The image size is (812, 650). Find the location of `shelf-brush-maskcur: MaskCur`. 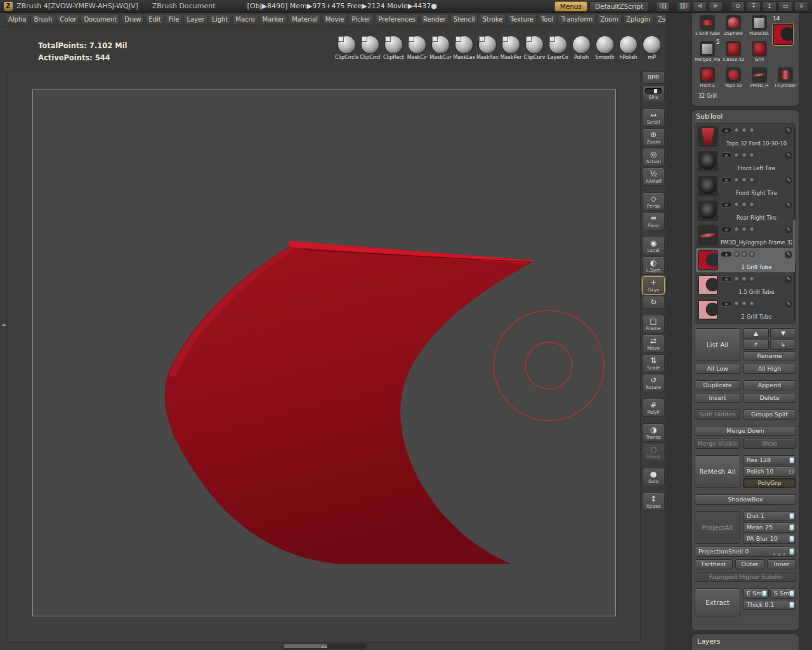

shelf-brush-maskcur: MaskCur is located at coordinates (440, 48).